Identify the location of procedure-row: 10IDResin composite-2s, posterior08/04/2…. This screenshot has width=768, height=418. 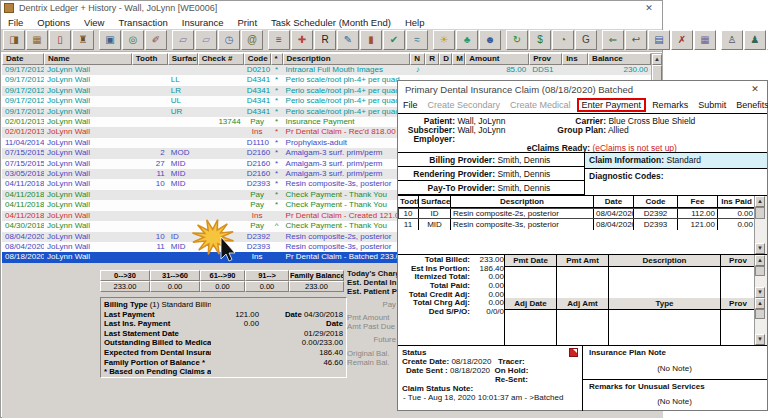
(582, 214).